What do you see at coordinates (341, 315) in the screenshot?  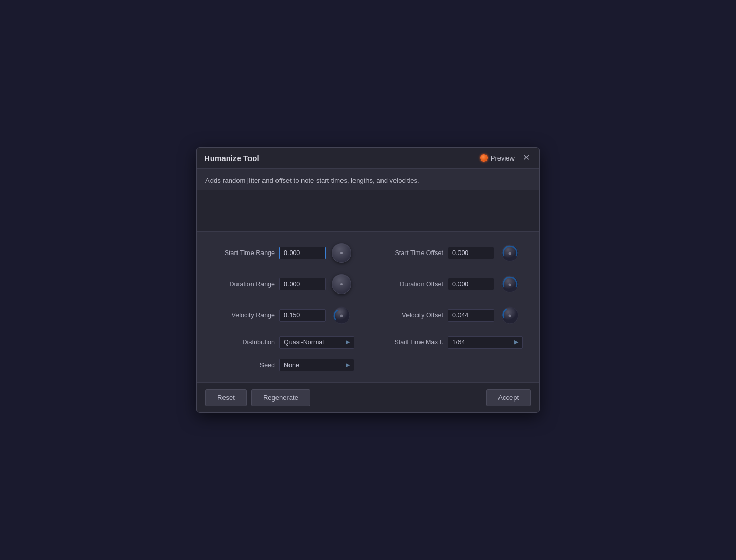 I see `velocity-range-knob` at bounding box center [341, 315].